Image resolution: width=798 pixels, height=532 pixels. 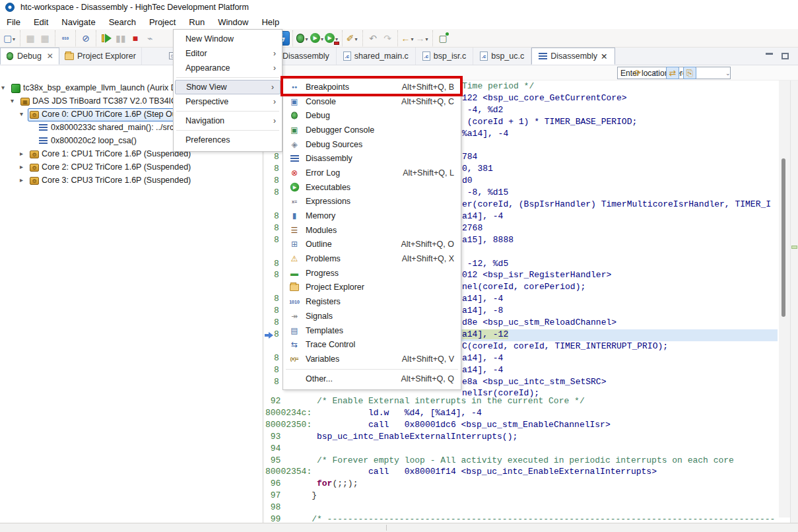 What do you see at coordinates (783, 238) in the screenshot?
I see `vertical-scrollbar-thumb` at bounding box center [783, 238].